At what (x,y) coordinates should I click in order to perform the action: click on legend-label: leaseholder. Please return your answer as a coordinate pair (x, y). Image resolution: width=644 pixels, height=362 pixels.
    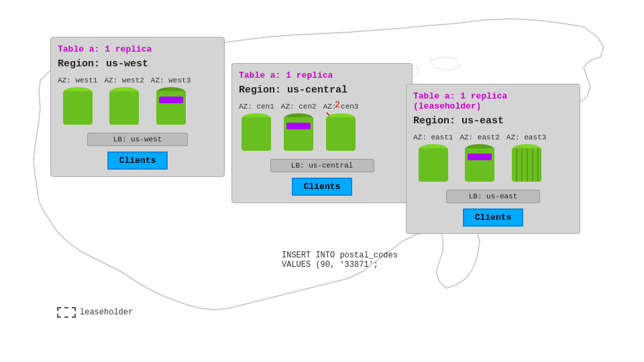
    Looking at the image, I should click on (106, 312).